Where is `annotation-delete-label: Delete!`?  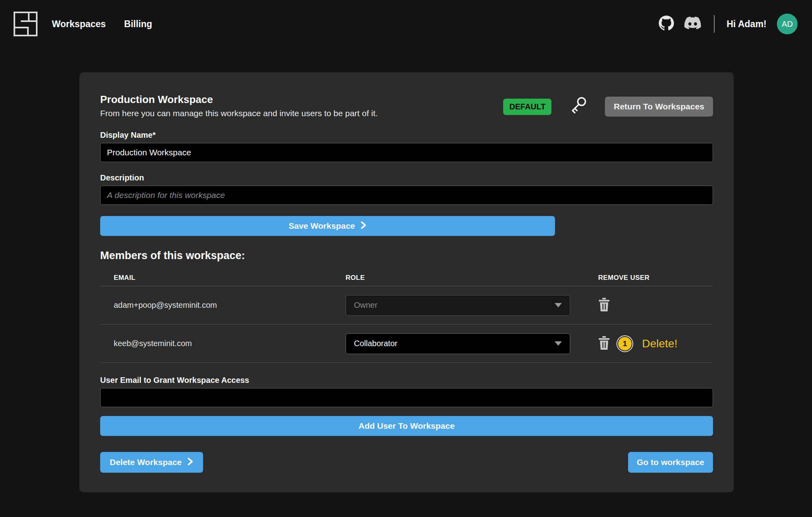 annotation-delete-label: Delete! is located at coordinates (660, 344).